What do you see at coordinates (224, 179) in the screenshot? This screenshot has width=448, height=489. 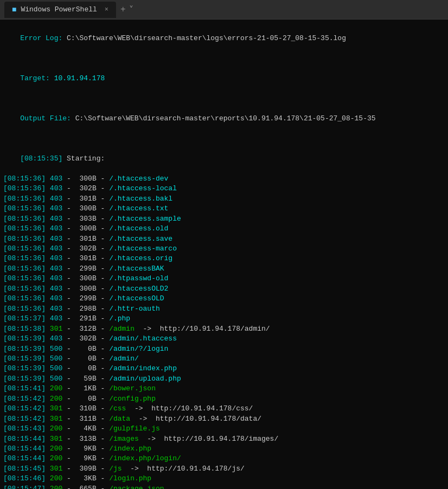 I see `log-line: [08:15:36] 403 - 300B - /.htaccess-dev` at bounding box center [224, 179].